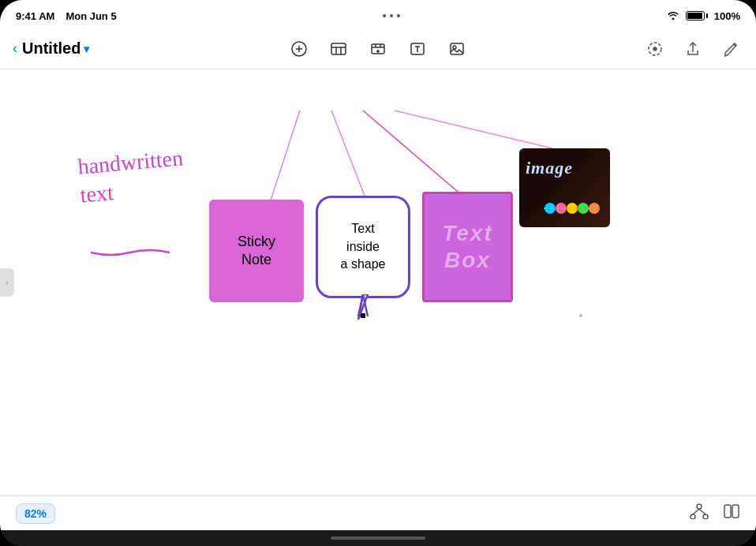 The width and height of the screenshot is (756, 546). Describe the element at coordinates (363, 247) in the screenshot. I see `speech-bubble-shape: Text inside a shape` at that location.